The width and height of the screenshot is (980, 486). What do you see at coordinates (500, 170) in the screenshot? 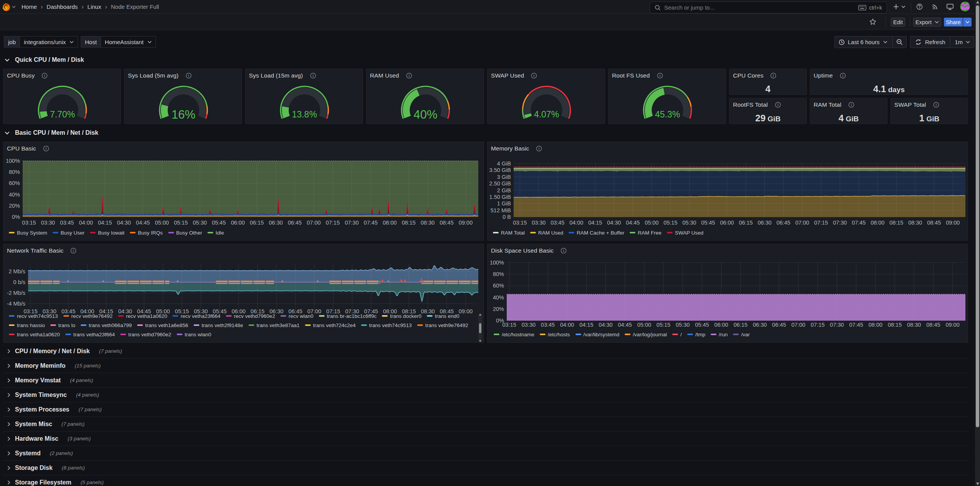
I see `svg-text: 3.50 GiB` at bounding box center [500, 170].